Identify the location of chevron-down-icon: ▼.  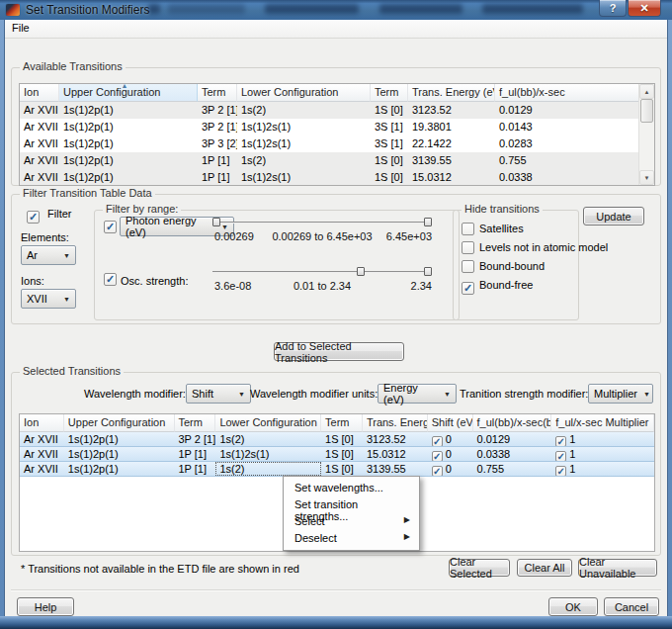
(644, 394).